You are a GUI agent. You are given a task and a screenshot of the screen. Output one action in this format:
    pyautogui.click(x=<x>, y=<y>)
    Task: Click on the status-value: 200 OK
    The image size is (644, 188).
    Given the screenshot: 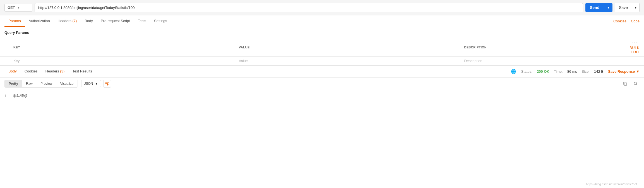 What is the action you would take?
    pyautogui.click(x=543, y=72)
    